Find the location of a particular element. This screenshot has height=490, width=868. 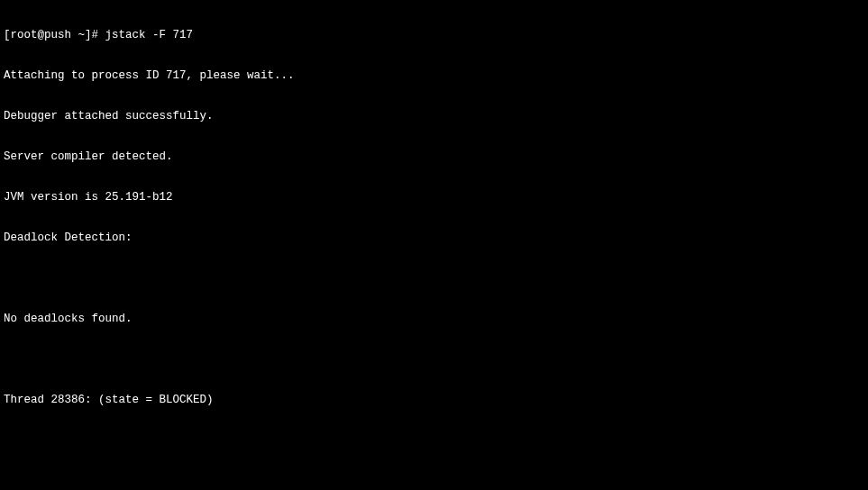

deadlock-result: No deadlocks found. is located at coordinates (434, 319).